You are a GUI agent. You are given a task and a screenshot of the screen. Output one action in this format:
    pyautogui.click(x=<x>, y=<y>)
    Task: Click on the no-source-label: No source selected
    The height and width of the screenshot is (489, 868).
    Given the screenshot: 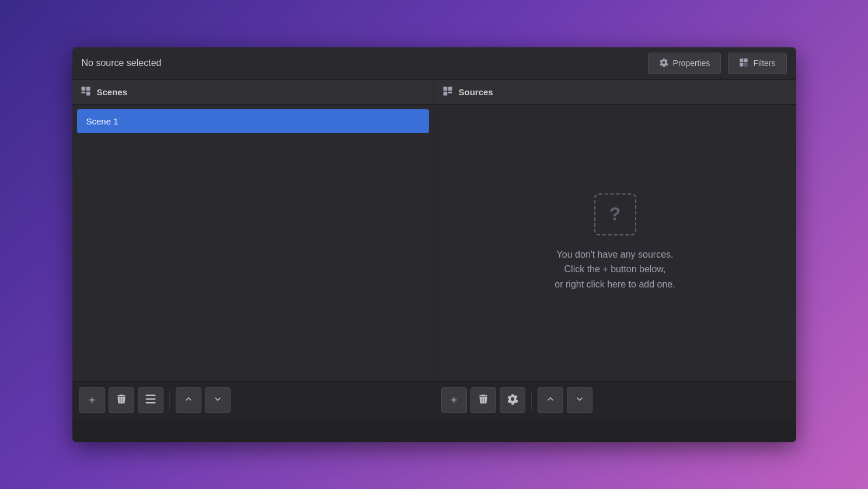 What is the action you would take?
    pyautogui.click(x=361, y=63)
    